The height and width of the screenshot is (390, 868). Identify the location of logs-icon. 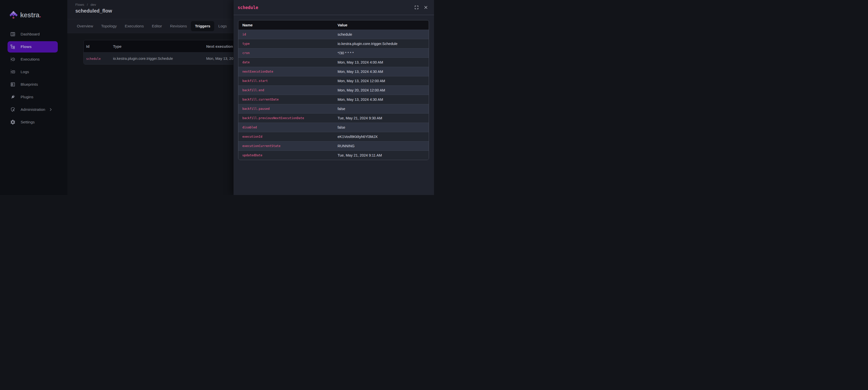
(13, 72).